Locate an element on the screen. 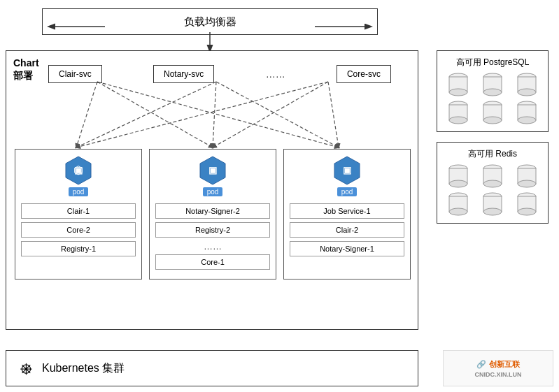 The width and height of the screenshot is (559, 392). node1-item-2: Core-2 is located at coordinates (78, 230).